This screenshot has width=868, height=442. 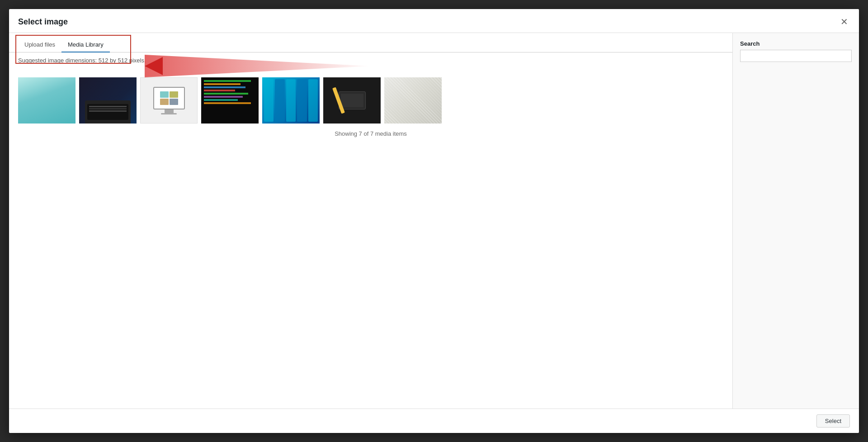 I want to click on tabs-row: Upload files Media Library, so click(x=371, y=43).